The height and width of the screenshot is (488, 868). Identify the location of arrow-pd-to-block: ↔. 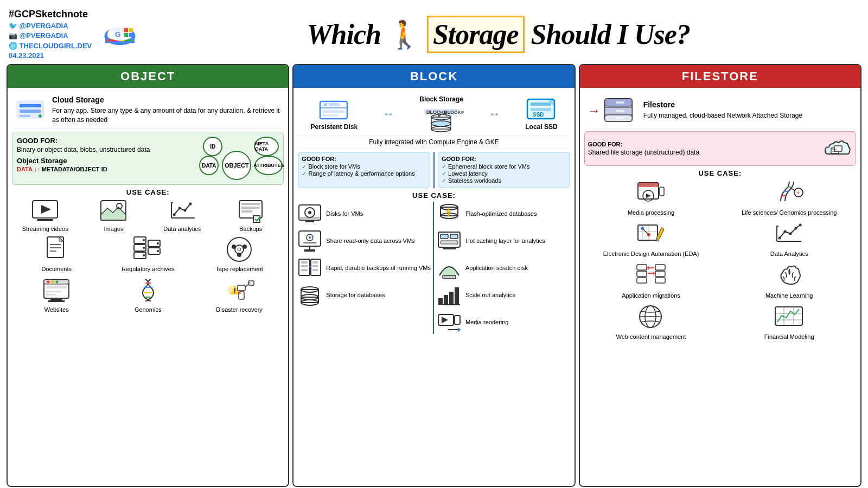
(388, 114).